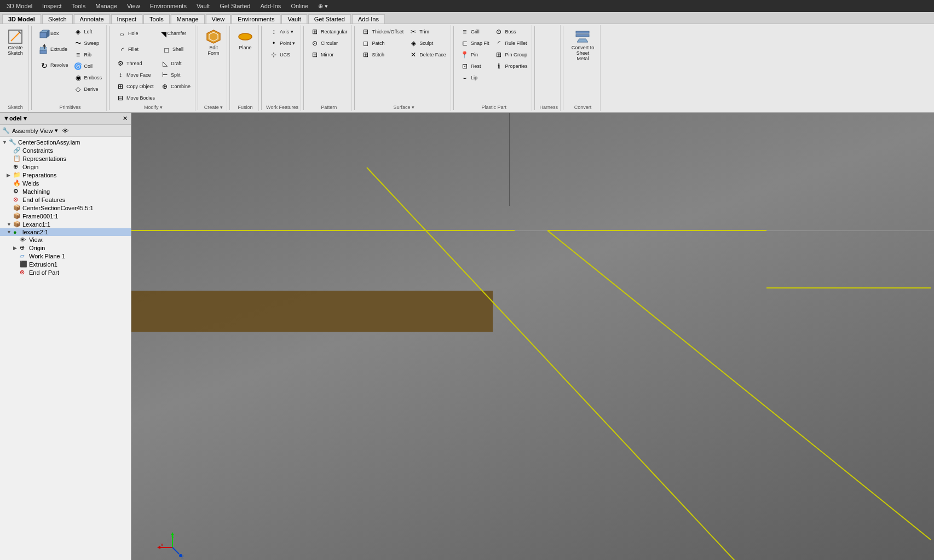 This screenshot has width=934, height=560. Describe the element at coordinates (20, 6) in the screenshot. I see `menu-item-3dmodel: 3D Model` at that location.